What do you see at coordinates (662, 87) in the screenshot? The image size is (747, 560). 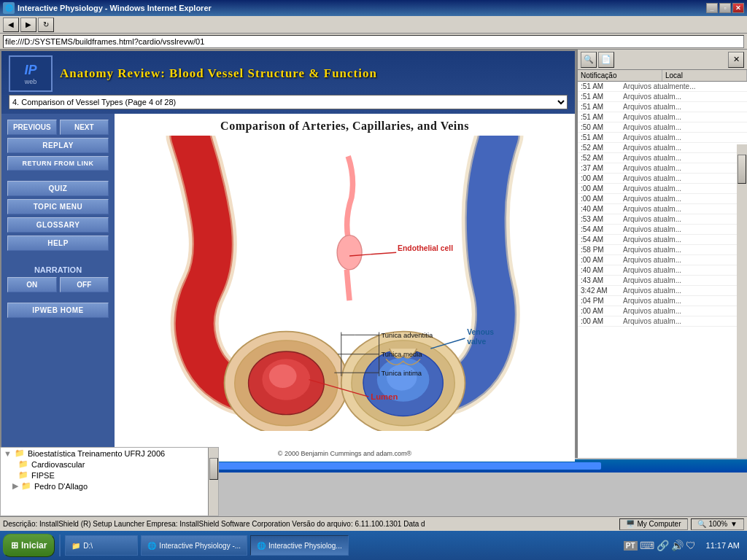 I see `right-panel-item: :51 AMArquivos atualmente...` at bounding box center [662, 87].